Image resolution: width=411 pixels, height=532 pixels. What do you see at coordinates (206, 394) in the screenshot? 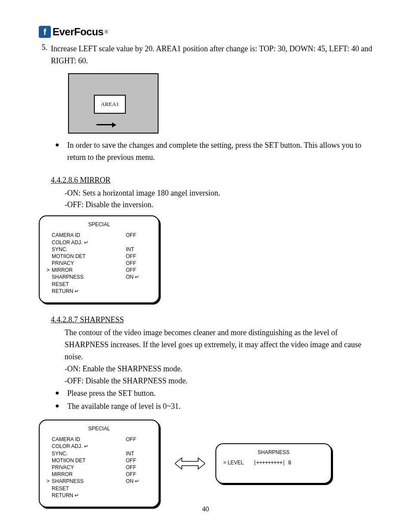
I see `bullet-press-set: ● Please press the SET button.` at bounding box center [206, 394].